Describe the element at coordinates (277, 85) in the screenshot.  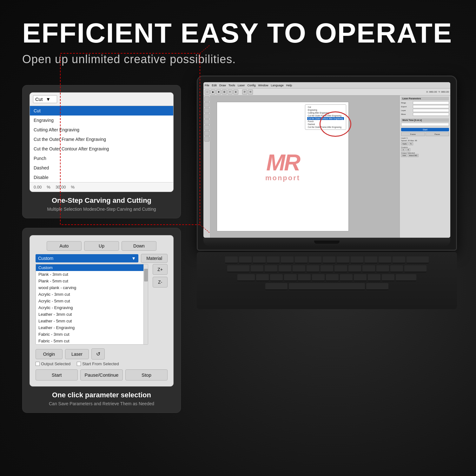
I see `menu-item-language: Language` at that location.